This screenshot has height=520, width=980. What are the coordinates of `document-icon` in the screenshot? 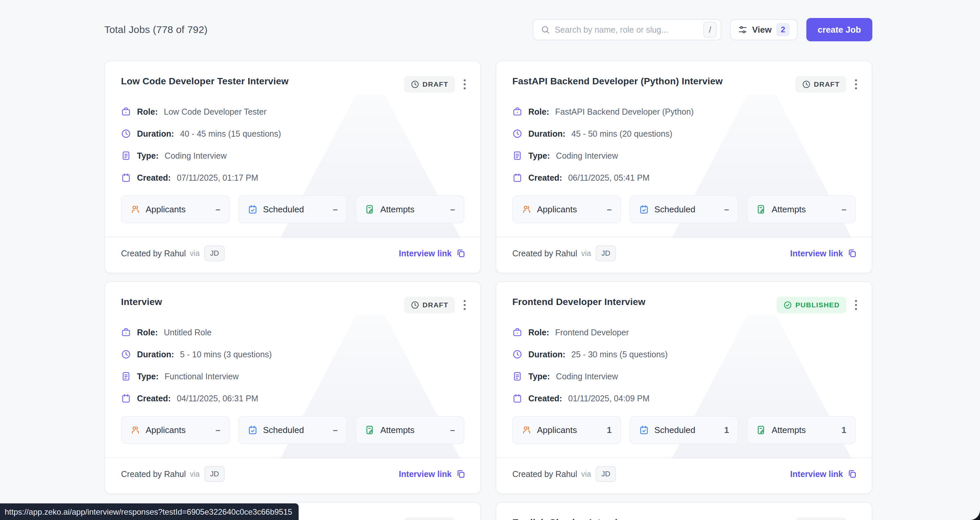 It's located at (126, 376).